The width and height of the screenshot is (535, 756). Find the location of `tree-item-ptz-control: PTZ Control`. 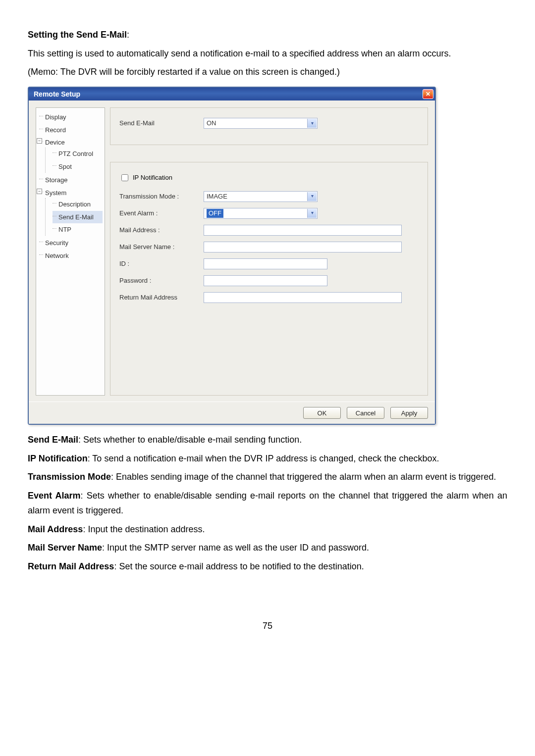

tree-item-ptz-control: PTZ Control is located at coordinates (77, 153).